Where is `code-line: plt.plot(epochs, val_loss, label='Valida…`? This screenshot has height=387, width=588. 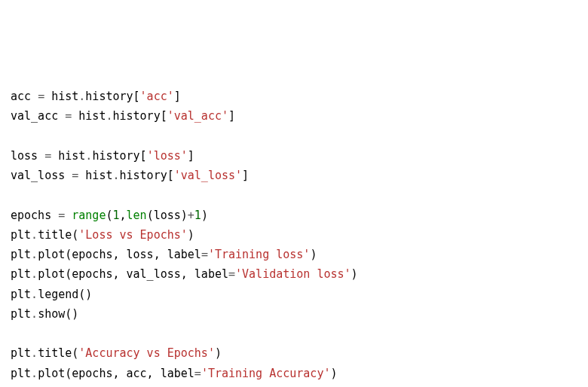 code-line: plt.plot(epochs, val_loss, label='Valida… is located at coordinates (294, 274).